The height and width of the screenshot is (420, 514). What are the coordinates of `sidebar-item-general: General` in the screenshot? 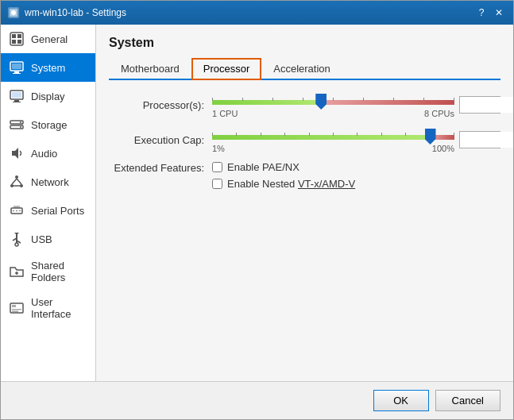 It's located at (48, 39).